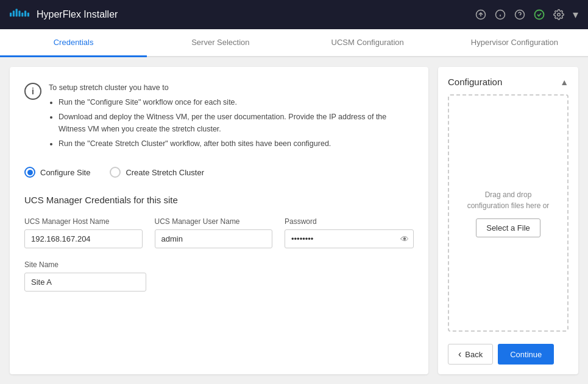  What do you see at coordinates (236, 102) in the screenshot?
I see `info-bullet-1: Run the "Configure Site" workflow once f…` at bounding box center [236, 102].